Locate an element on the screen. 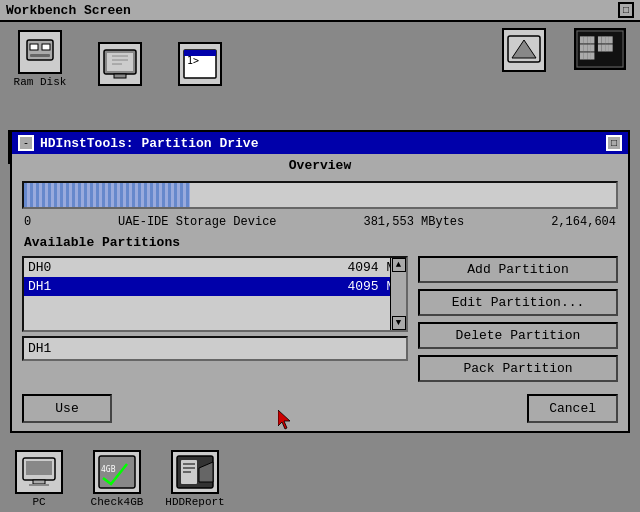 The image size is (640, 512). add-partition-button: Add Partition is located at coordinates (518, 270).